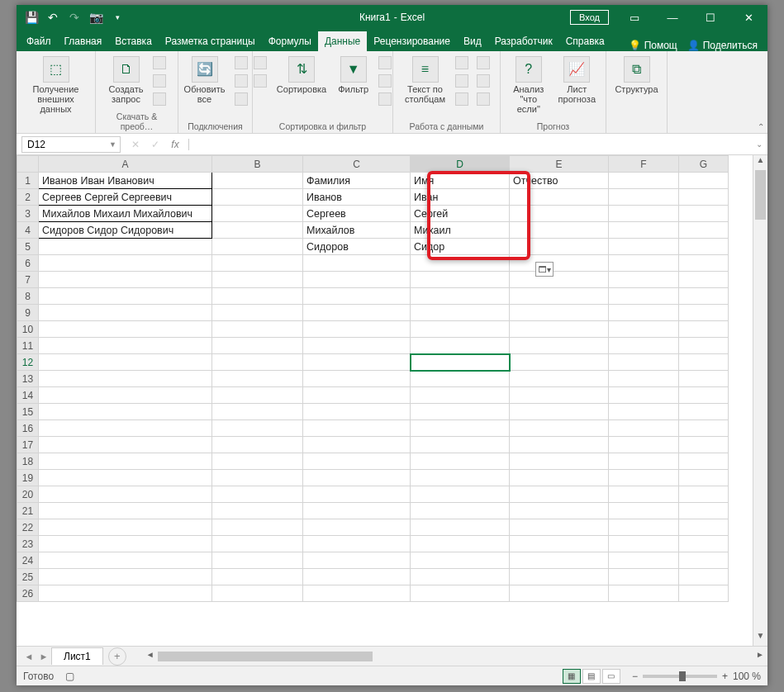 The height and width of the screenshot is (692, 784). I want to click on cell-C21, so click(357, 511).